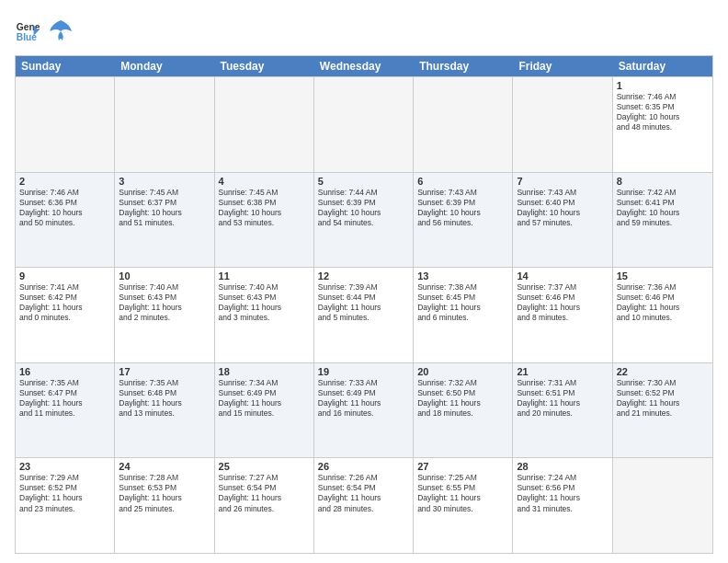  I want to click on logo-icon: General Blue, so click(28, 31).